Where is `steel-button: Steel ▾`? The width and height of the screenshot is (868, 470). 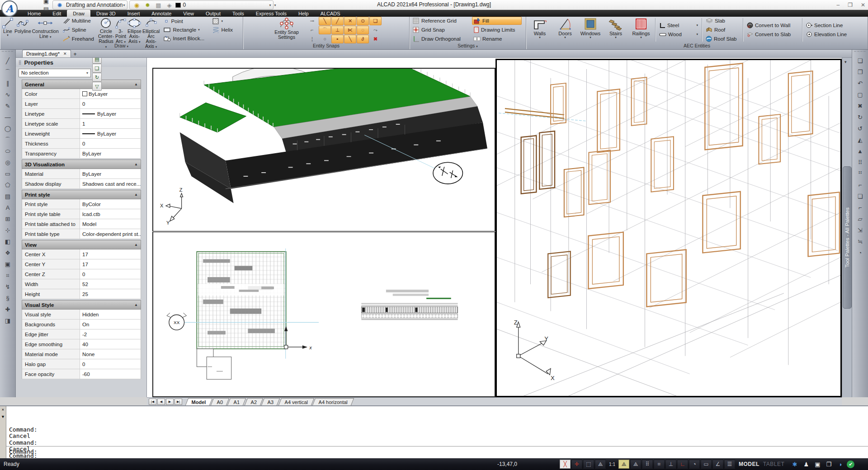 steel-button: Steel ▾ is located at coordinates (679, 25).